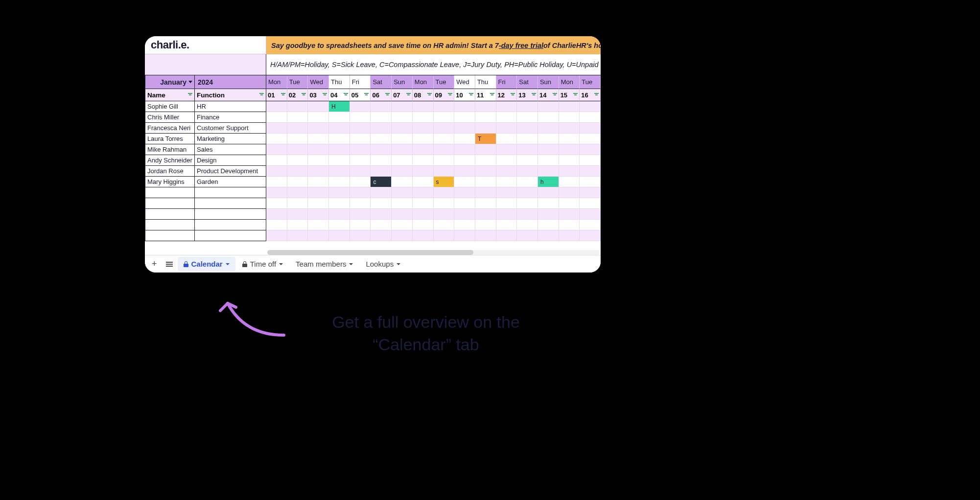  Describe the element at coordinates (548, 95) in the screenshot. I see `date-header: 14` at that location.